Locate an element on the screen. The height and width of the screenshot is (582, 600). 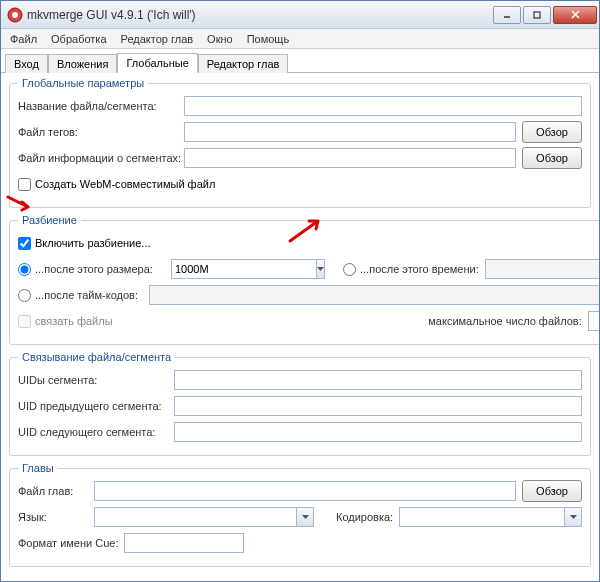
tab-attachments: Вложения is located at coordinates (83, 64).